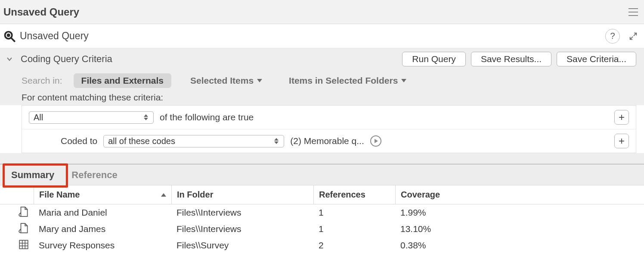 The width and height of the screenshot is (644, 276). What do you see at coordinates (354, 245) in the screenshot?
I see `cell-references: 2` at bounding box center [354, 245].